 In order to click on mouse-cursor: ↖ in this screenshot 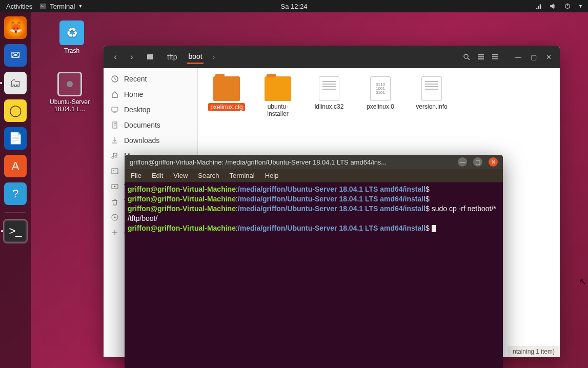, I will do `click(582, 282)`.